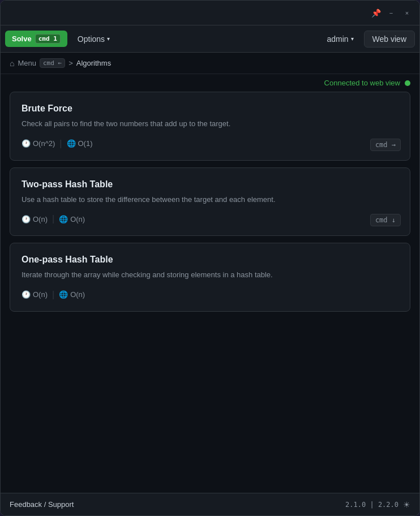 The image size is (420, 516). Describe the element at coordinates (72, 294) in the screenshot. I see `space-complexity-2: 🌐 O(n)` at that location.